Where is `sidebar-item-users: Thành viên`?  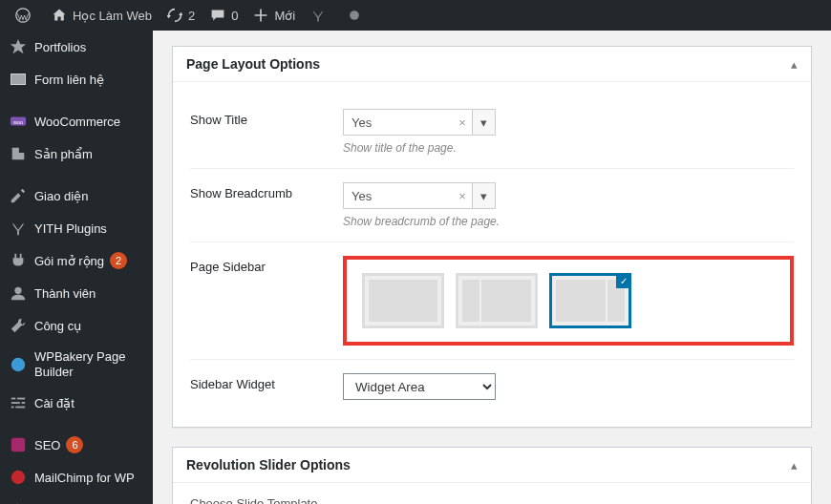 sidebar-item-users: Thành viên is located at coordinates (76, 293).